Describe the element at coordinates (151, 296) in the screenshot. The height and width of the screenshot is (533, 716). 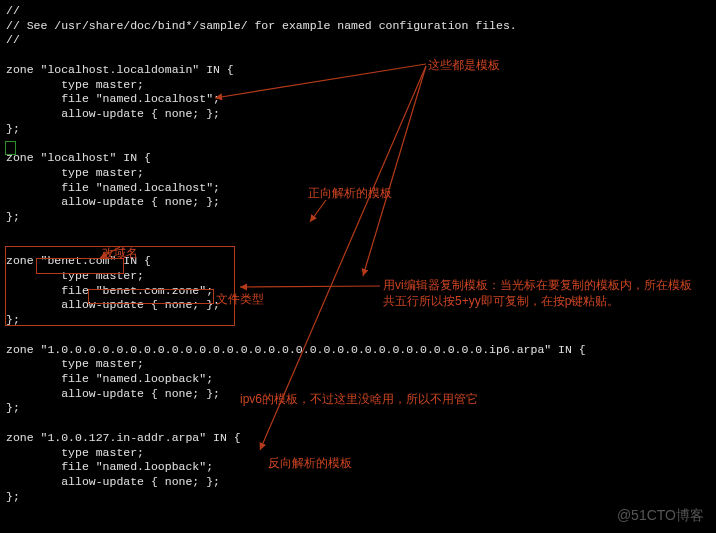
I see `highlight-filename` at that location.